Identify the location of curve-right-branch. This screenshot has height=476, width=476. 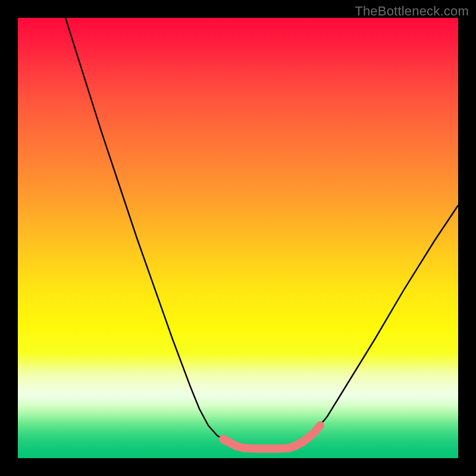
(386, 320).